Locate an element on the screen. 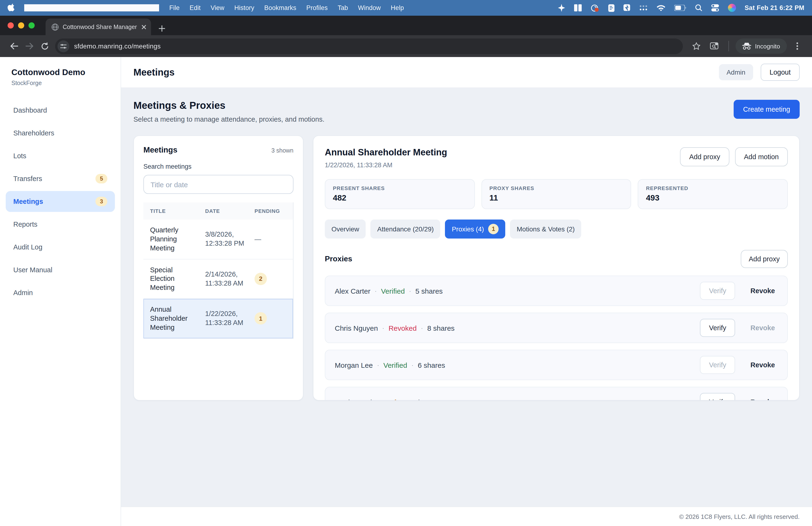 Image resolution: width=812 pixels, height=526 pixels. proxies-heading: Proxies is located at coordinates (338, 259).